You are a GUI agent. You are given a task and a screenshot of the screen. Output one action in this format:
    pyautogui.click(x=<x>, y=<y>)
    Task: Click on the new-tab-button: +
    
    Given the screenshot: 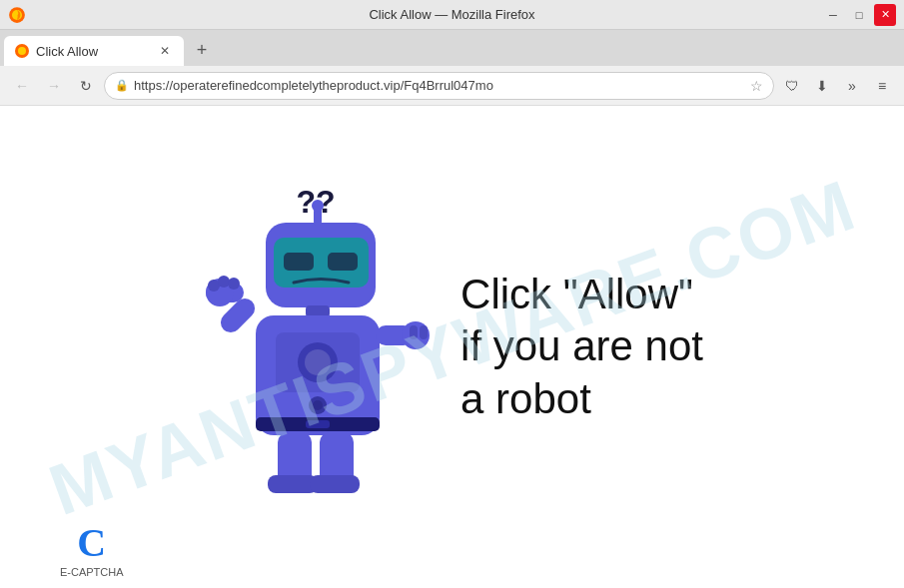 What is the action you would take?
    pyautogui.click(x=202, y=50)
    